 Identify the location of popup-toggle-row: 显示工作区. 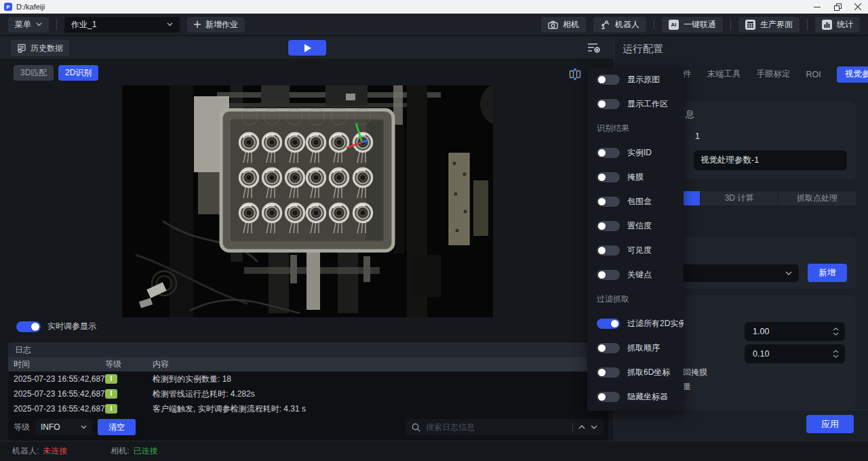
(640, 104).